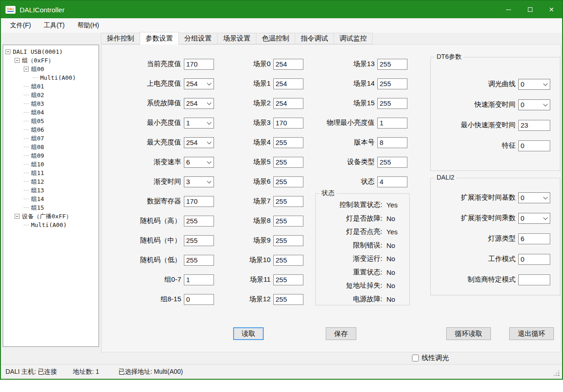 The width and height of the screenshot is (563, 392). Describe the element at coordinates (350, 285) in the screenshot. I see `status-row-label: 短地址掉失:` at that location.